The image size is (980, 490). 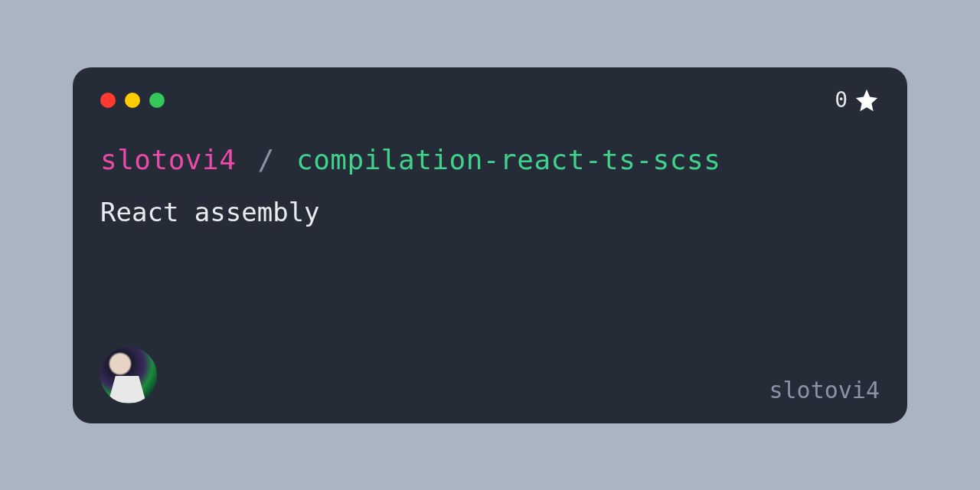 I want to click on star-count-group: 0, so click(x=858, y=100).